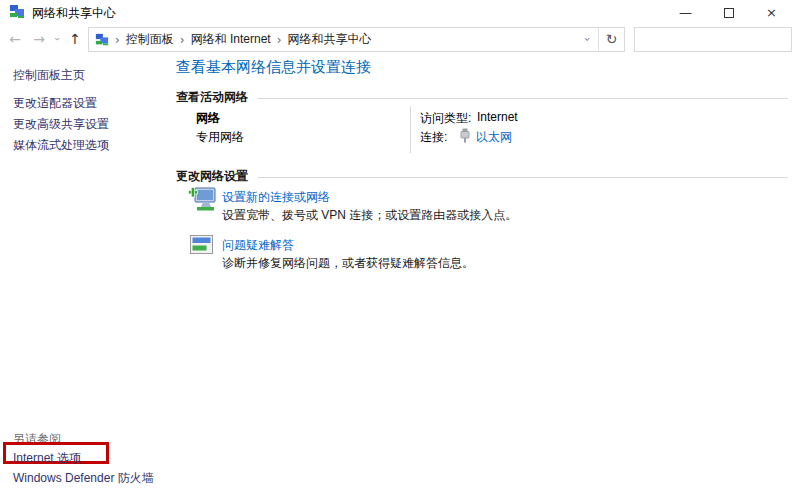 The height and width of the screenshot is (497, 800). Describe the element at coordinates (55, 104) in the screenshot. I see `sidebar-item-change-adapter-settings: 更改适配器设置` at that location.